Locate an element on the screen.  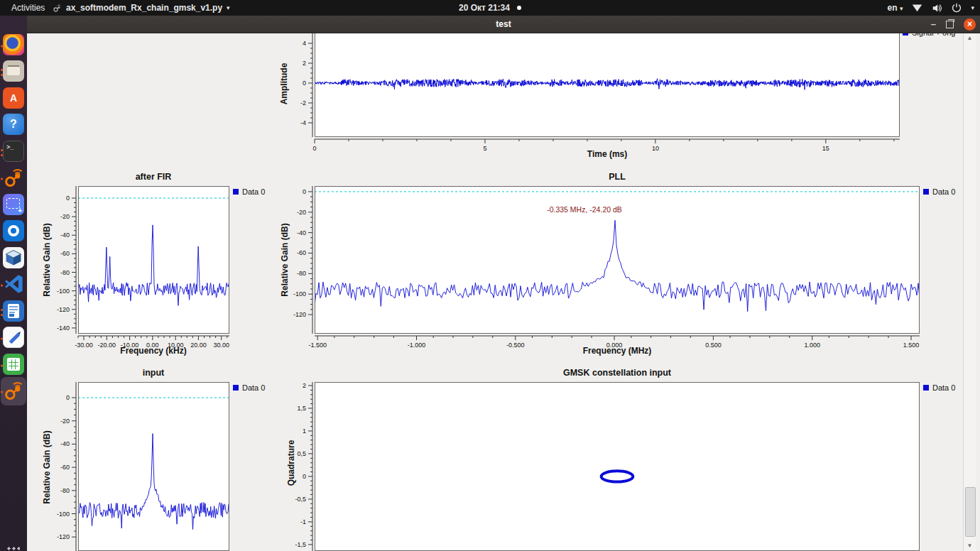
show-applications-icon is located at coordinates (13, 549).